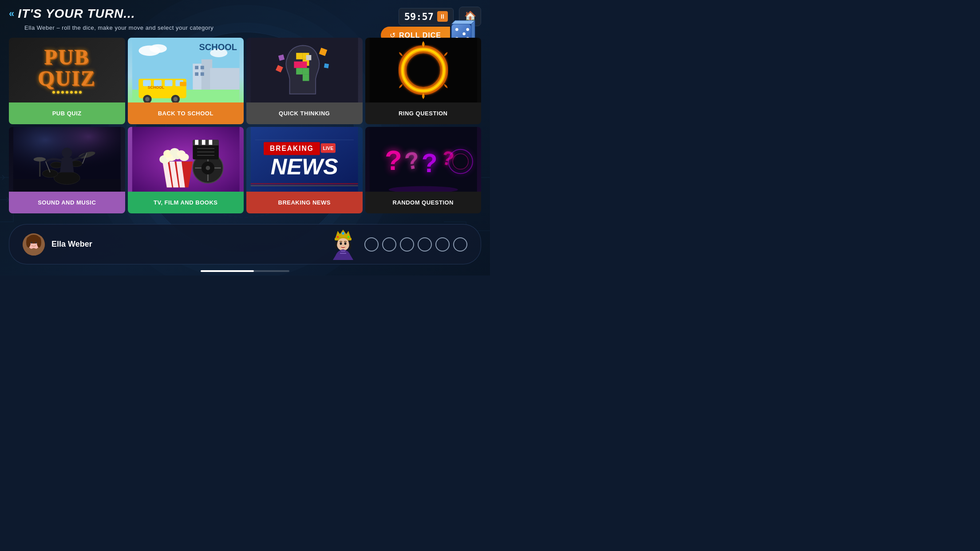 This screenshot has width=980, height=551. What do you see at coordinates (67, 81) in the screenshot?
I see `category-pub-quiz: PUB QUIZ PUB QUIZ` at bounding box center [67, 81].